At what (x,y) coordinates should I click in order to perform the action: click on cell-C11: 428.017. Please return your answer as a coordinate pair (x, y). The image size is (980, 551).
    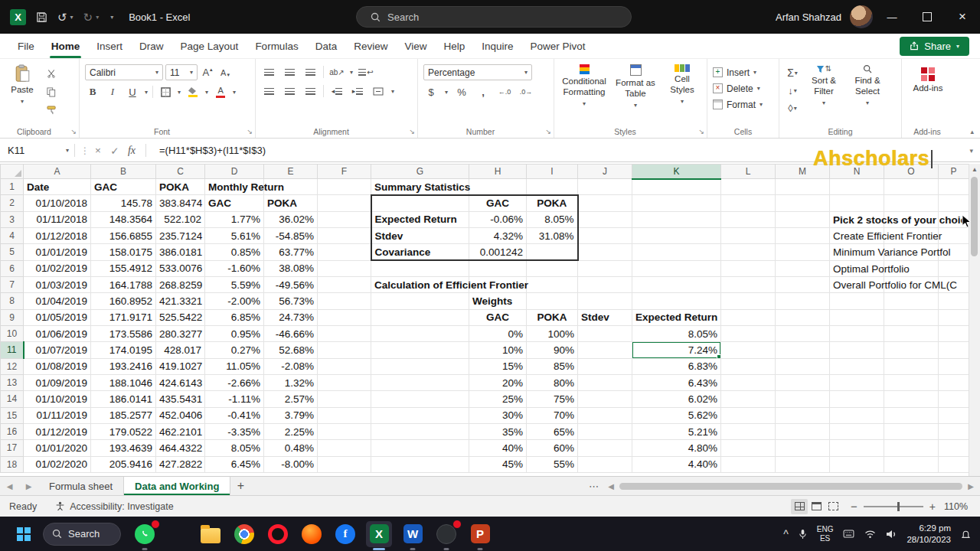
    Looking at the image, I should click on (181, 350).